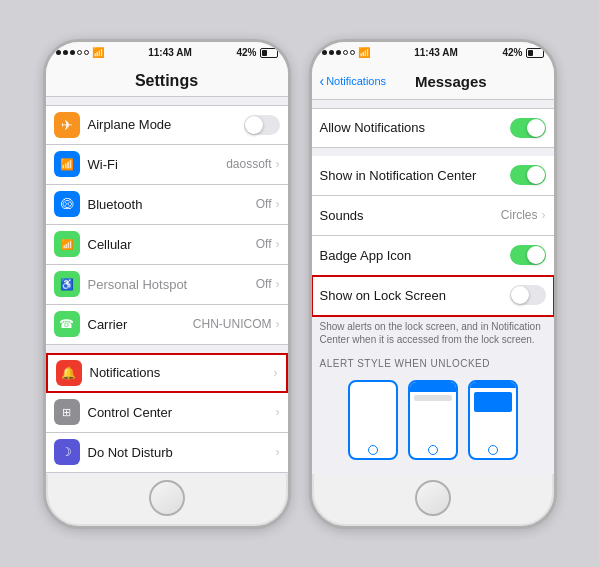  I want to click on airplane-label: Airplane Mode, so click(166, 124).